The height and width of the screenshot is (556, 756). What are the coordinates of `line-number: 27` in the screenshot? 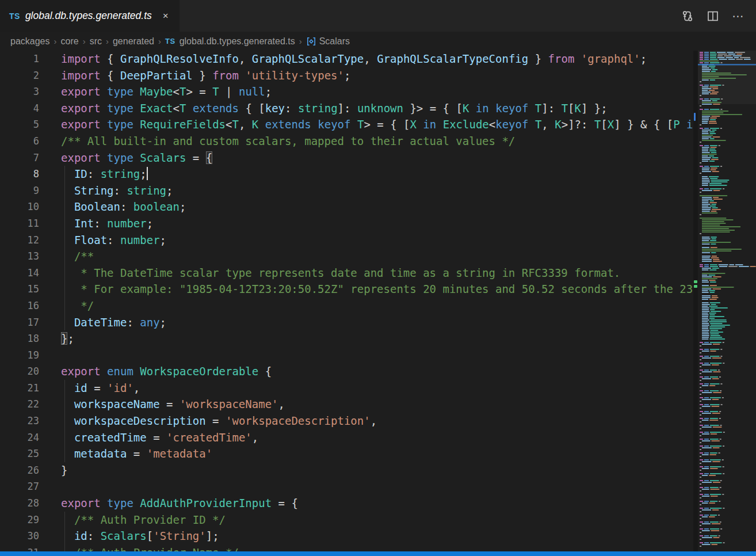 It's located at (20, 487).